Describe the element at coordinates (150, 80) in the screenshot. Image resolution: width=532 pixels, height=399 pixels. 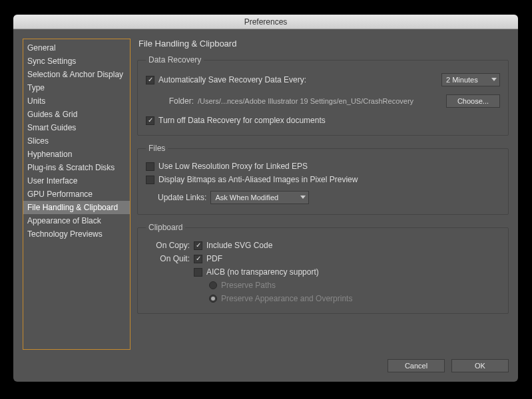
I see `checkbox-auto-save` at that location.